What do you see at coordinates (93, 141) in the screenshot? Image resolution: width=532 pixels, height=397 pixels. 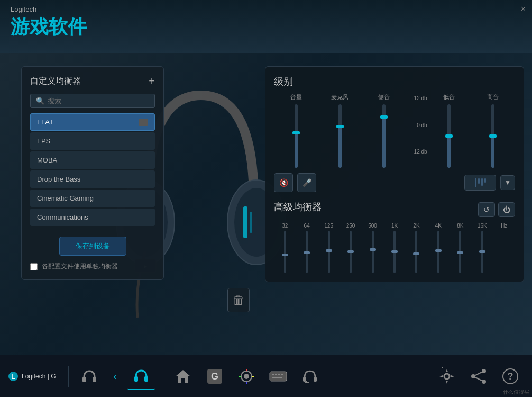 I see `preset-item-fps: FPS` at bounding box center [93, 141].